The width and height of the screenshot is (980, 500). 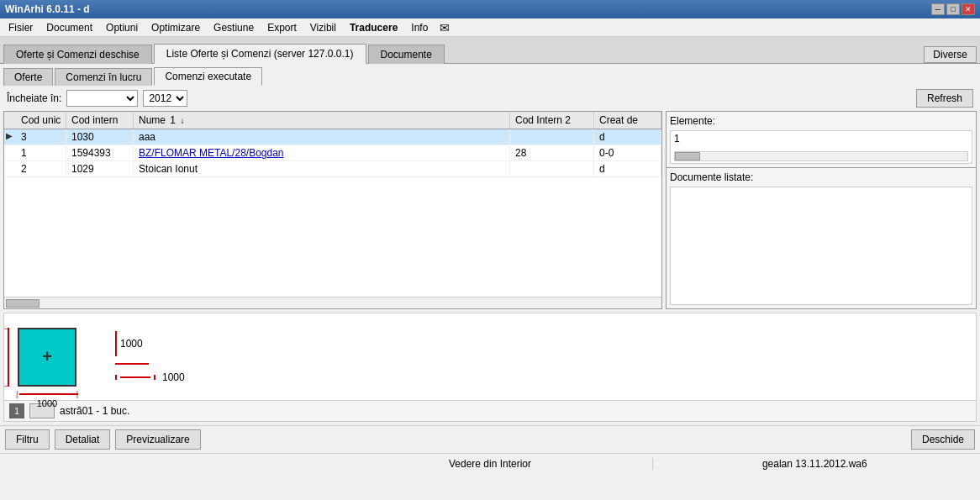 What do you see at coordinates (17, 394) in the screenshot?
I see `dim-arrow-left: |` at bounding box center [17, 394].